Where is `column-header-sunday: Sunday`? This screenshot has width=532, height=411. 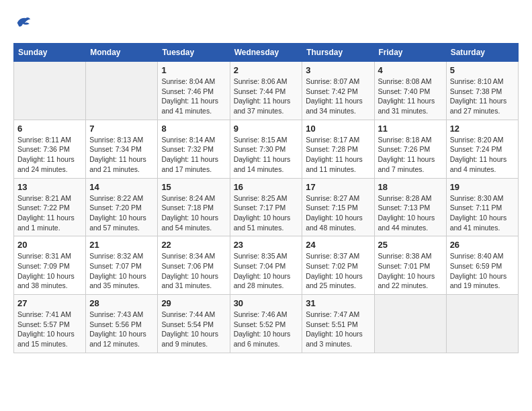
column-header-sunday: Sunday is located at coordinates (50, 52).